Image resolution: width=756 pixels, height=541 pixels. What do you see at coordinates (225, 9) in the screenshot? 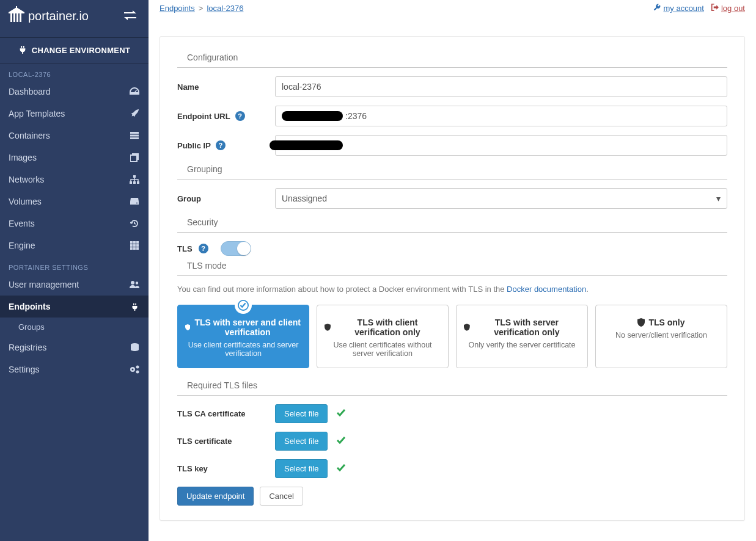
I see `breadcrumb-current: local-2376` at bounding box center [225, 9].